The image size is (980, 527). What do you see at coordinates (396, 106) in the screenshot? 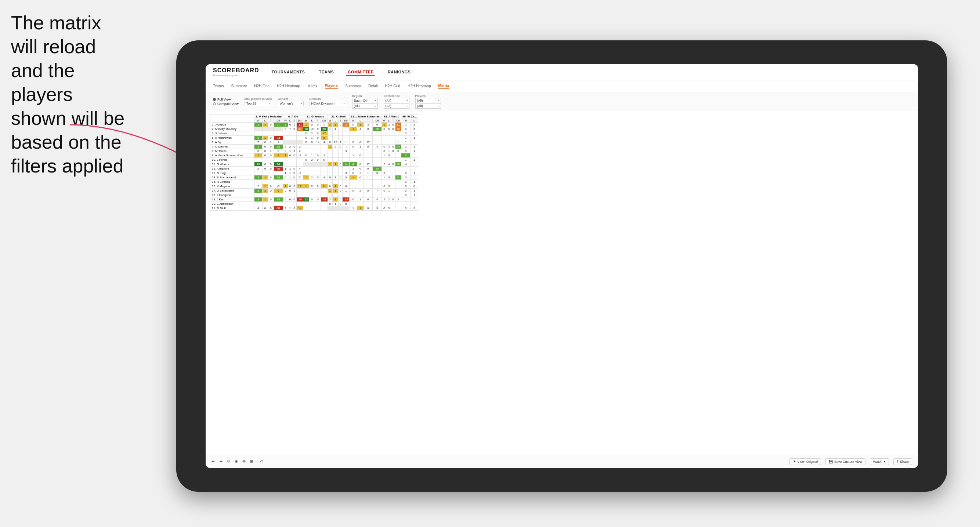
I see `conference-sub-select: (All)` at bounding box center [396, 106].